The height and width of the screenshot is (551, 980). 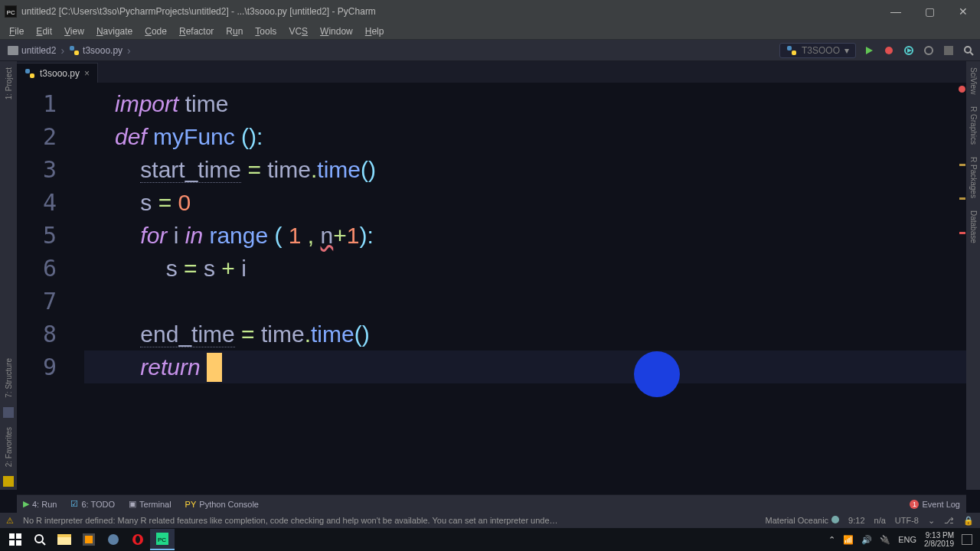 What do you see at coordinates (229, 504) in the screenshot?
I see `tool-pyconsole-label: Python Console` at bounding box center [229, 504].